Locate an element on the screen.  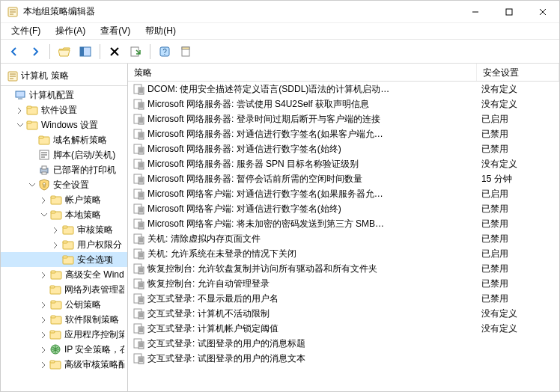
tree-item: 脚本(启动/关机) is located at coordinates (64, 155).